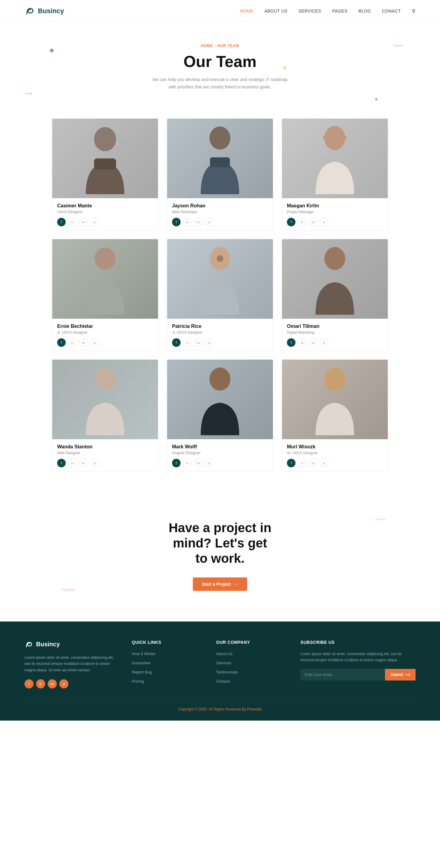 This screenshot has height=868, width=440. What do you see at coordinates (105, 174) in the screenshot?
I see `team-card-1: Casimer Mante UI/UX Designer f in tw yt` at bounding box center [105, 174].